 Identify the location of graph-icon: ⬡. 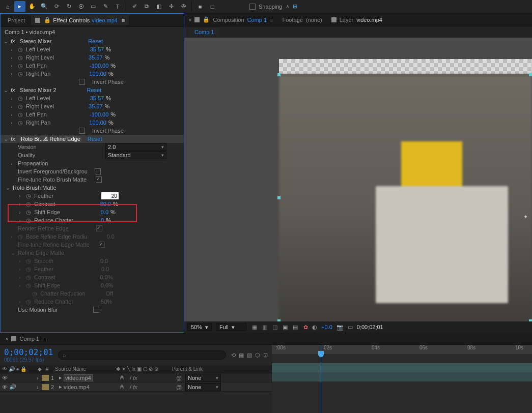
(258, 355).